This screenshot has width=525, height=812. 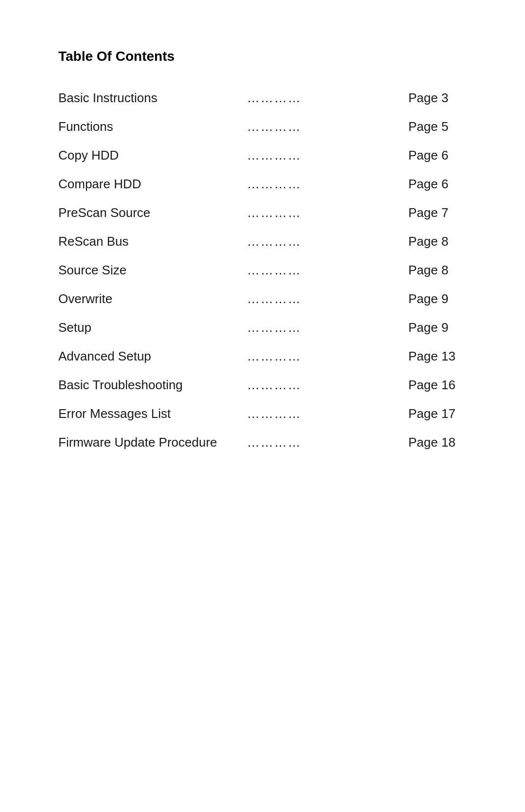 I want to click on toc-item-page: Page 13, so click(x=438, y=356).